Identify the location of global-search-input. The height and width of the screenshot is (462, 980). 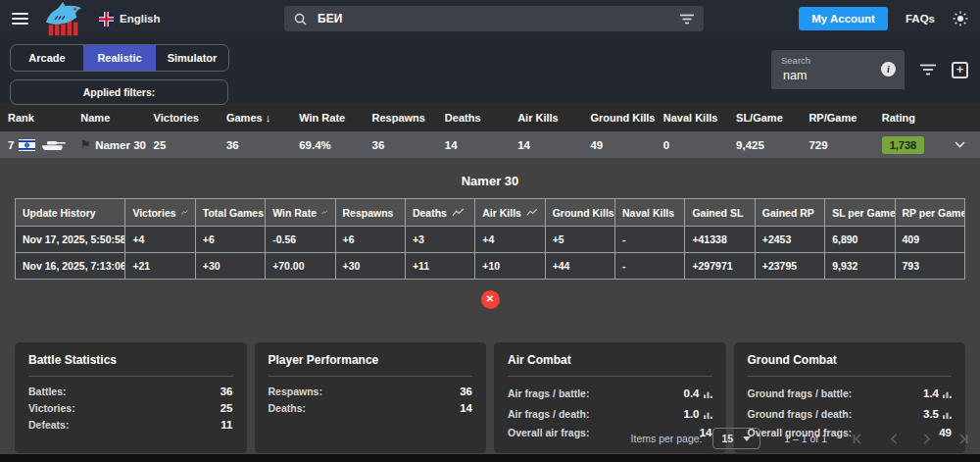
(494, 19).